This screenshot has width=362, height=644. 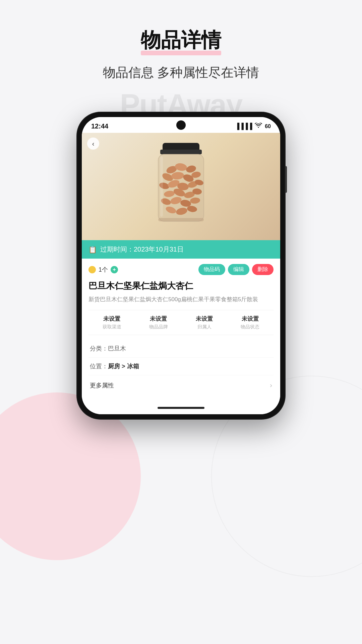 What do you see at coordinates (103, 270) in the screenshot?
I see `count-area: 1个 +` at bounding box center [103, 270].